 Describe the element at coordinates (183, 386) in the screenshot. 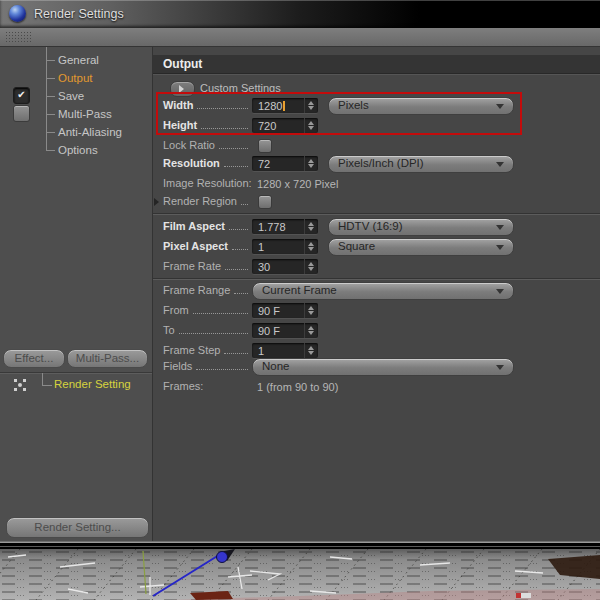

I see `frames-label: Frames:` at that location.